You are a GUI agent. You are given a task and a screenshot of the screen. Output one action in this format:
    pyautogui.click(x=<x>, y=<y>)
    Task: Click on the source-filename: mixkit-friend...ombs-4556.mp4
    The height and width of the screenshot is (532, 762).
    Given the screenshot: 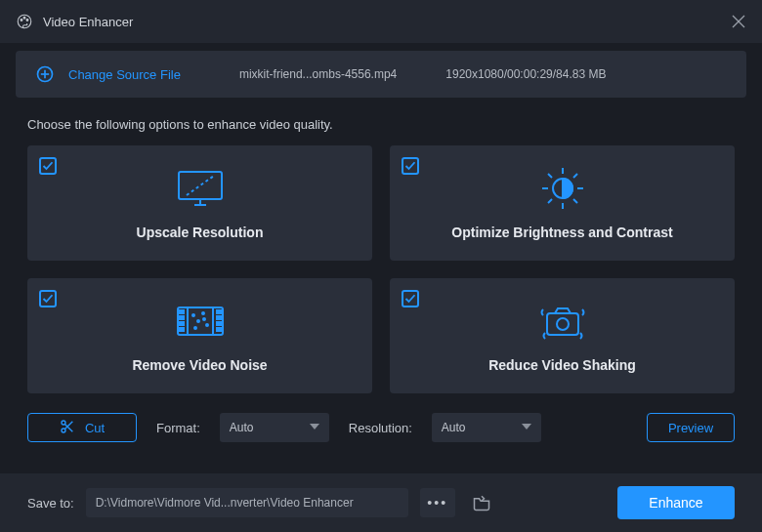 What is the action you would take?
    pyautogui.click(x=318, y=74)
    